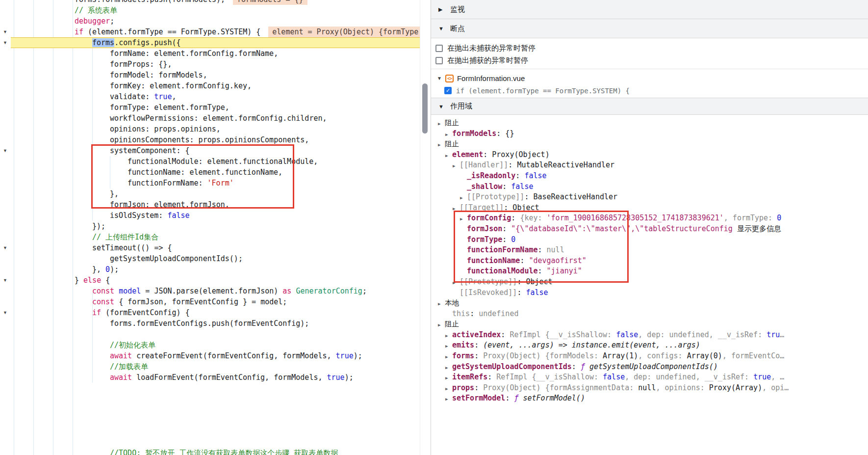 This screenshot has width=868, height=455. I want to click on pause-on-uncaught-checkbox, so click(439, 48).